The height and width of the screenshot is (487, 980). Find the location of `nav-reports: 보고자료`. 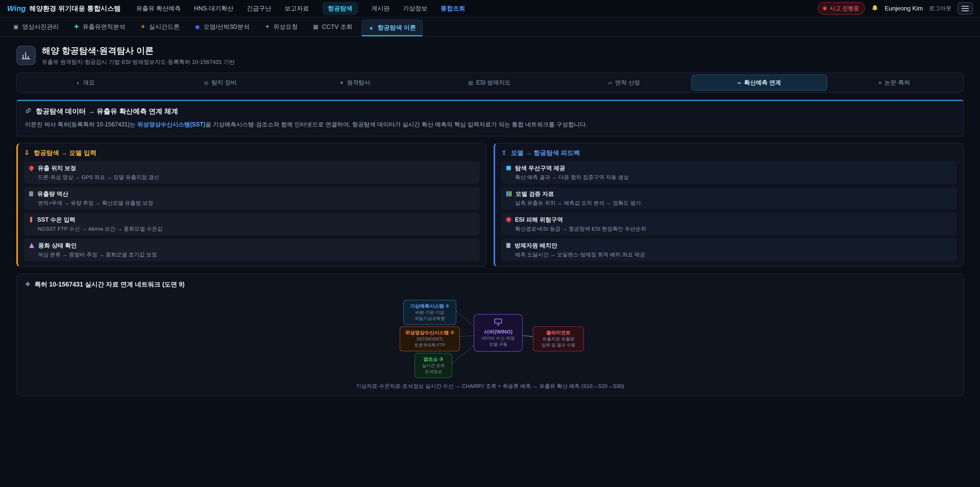

nav-reports: 보고자료 is located at coordinates (297, 8).